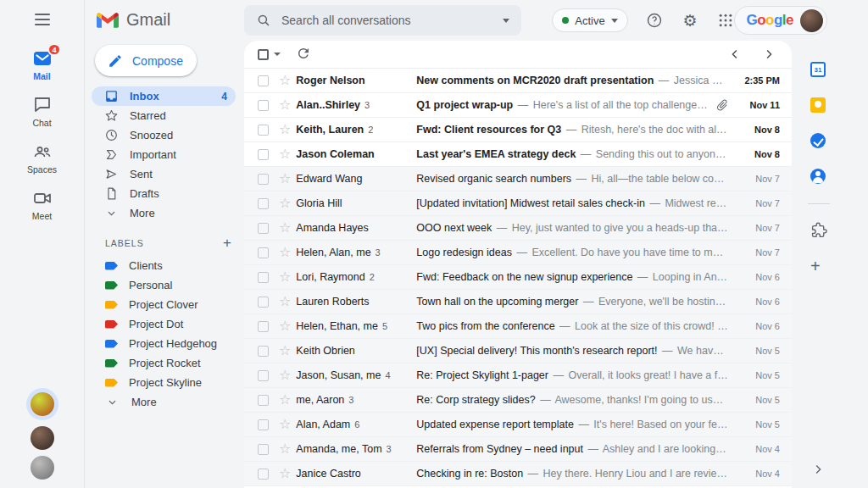  What do you see at coordinates (818, 469) in the screenshot?
I see `collapse-panel-button` at bounding box center [818, 469].